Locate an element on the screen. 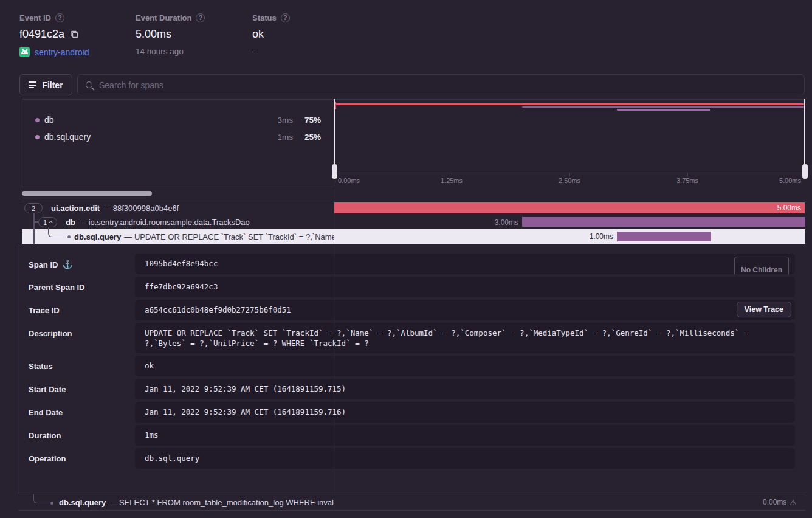 Image resolution: width=812 pixels, height=518 pixels. detail-label: End Date is located at coordinates (46, 412).